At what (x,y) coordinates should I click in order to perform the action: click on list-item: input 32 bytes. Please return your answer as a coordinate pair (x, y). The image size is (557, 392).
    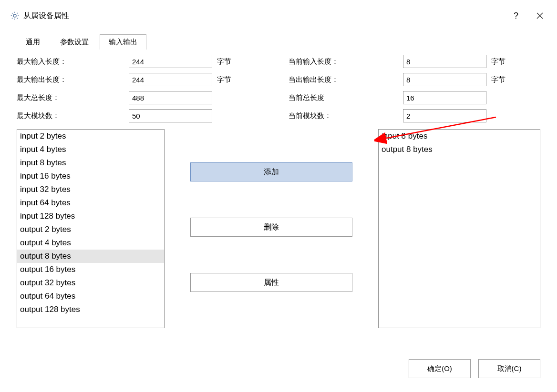
    Looking at the image, I should click on (91, 190).